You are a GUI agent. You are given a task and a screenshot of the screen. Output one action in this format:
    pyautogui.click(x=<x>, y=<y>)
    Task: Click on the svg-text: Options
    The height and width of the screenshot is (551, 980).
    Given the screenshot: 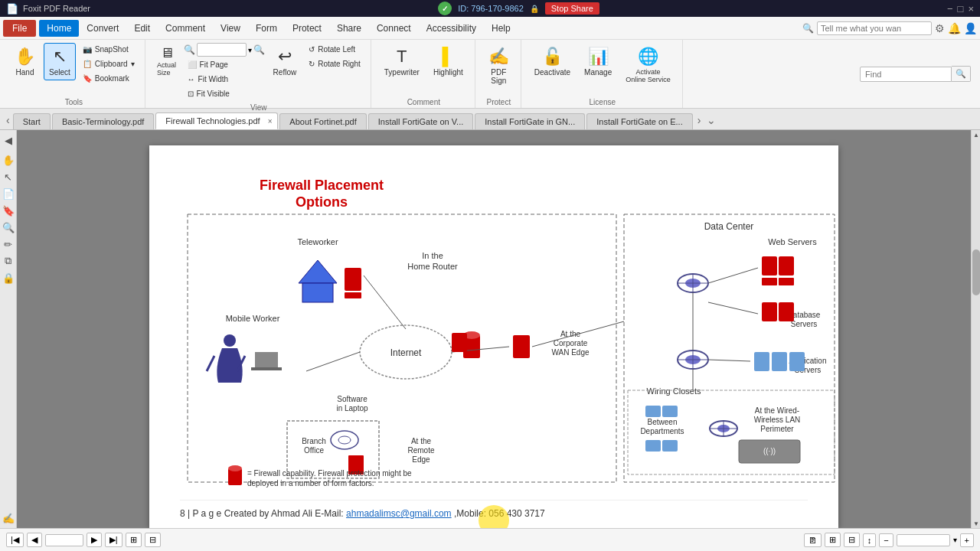 What is the action you would take?
    pyautogui.click(x=322, y=202)
    